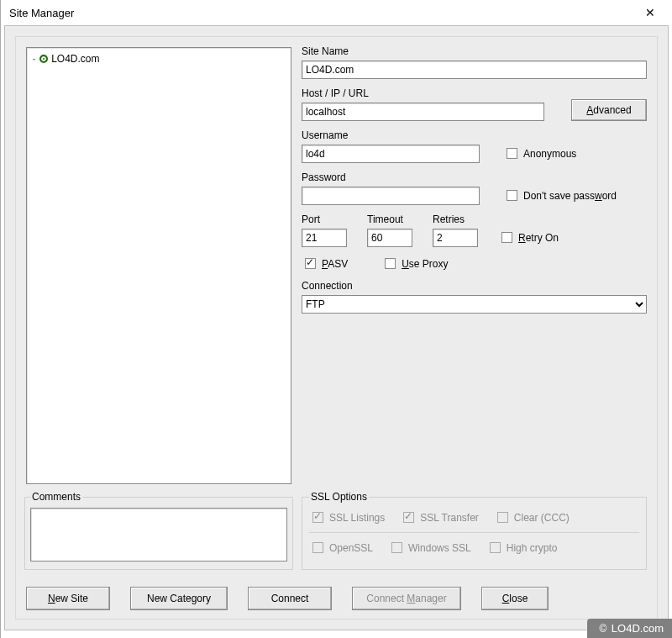 The height and width of the screenshot is (638, 672). I want to click on ssl-legend: SSL Options, so click(339, 497).